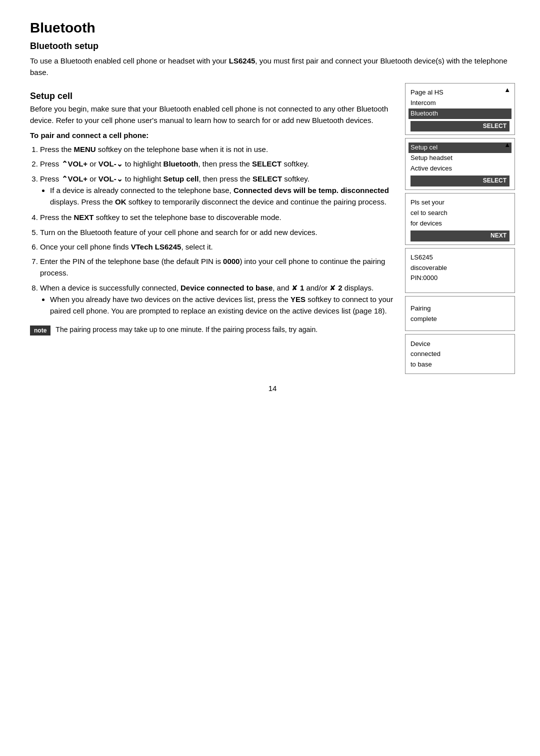  I want to click on step-8: When a device is successfully connected,…, so click(218, 300).